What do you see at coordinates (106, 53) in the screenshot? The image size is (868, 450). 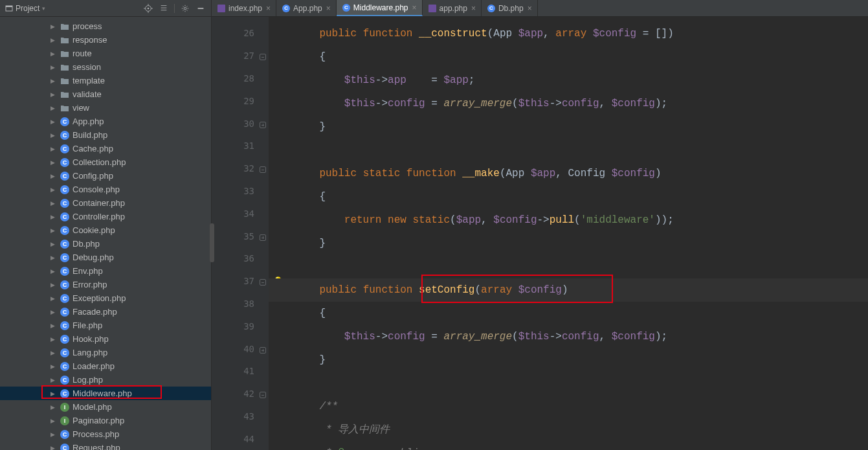 I see `tree-item-route: ▶route` at bounding box center [106, 53].